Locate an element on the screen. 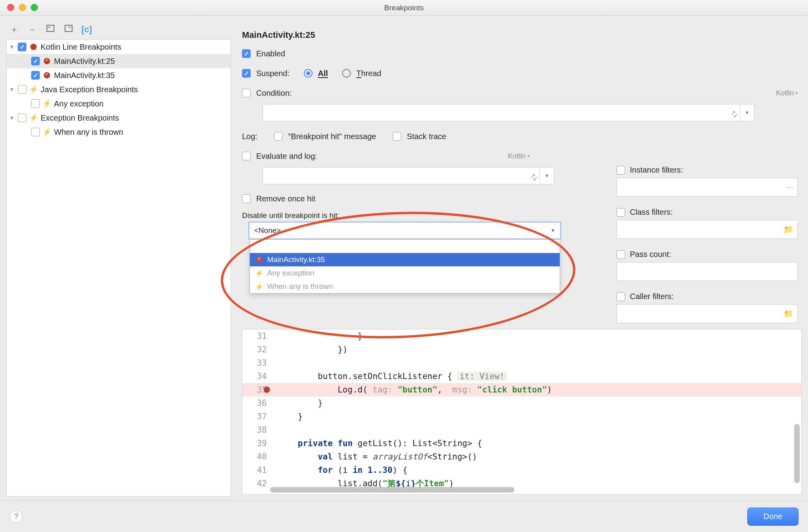 The height and width of the screenshot is (532, 808). toolbar-preview-icon: [c] is located at coordinates (87, 30).